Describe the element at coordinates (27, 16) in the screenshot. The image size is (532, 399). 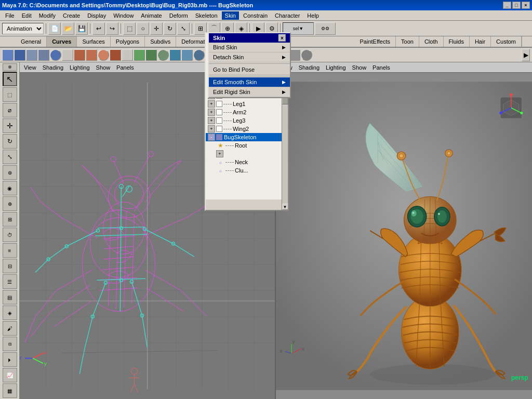
I see `menu-edit: Edit` at that location.